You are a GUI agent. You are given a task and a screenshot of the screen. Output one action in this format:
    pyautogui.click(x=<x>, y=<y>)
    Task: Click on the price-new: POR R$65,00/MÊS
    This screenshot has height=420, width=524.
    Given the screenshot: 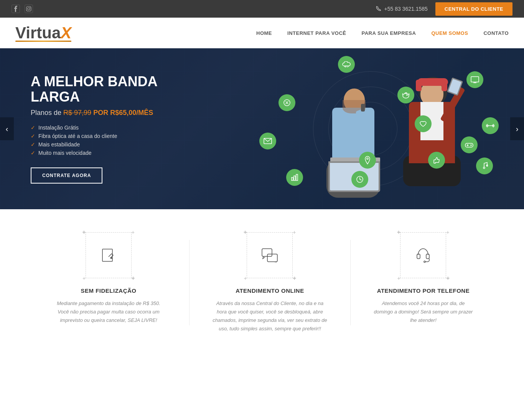 What is the action you would take?
    pyautogui.click(x=123, y=113)
    